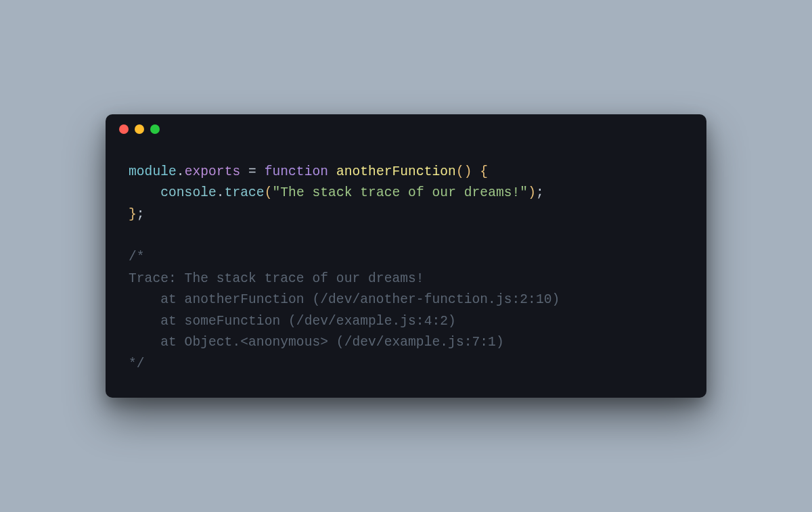 The height and width of the screenshot is (512, 812). What do you see at coordinates (400, 193) in the screenshot?
I see `token-string: "The stack trace of our dreams!"` at bounding box center [400, 193].